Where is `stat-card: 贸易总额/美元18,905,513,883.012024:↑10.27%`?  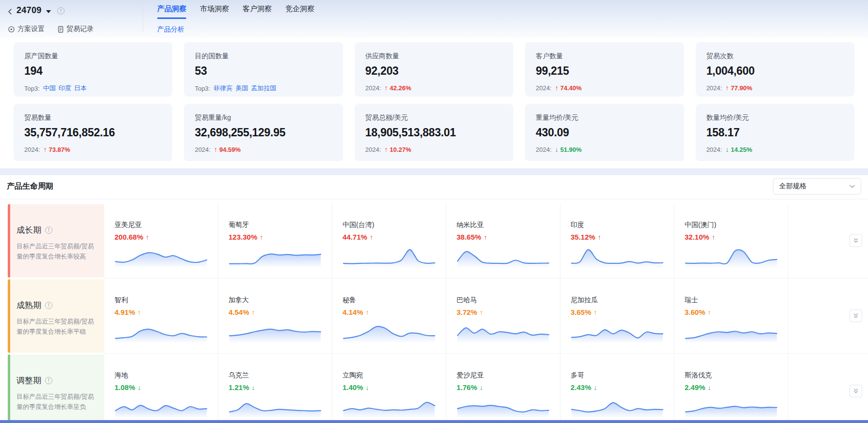
stat-card: 贸易总额/美元18,905,513,883.012024:↑10.27% is located at coordinates (434, 132).